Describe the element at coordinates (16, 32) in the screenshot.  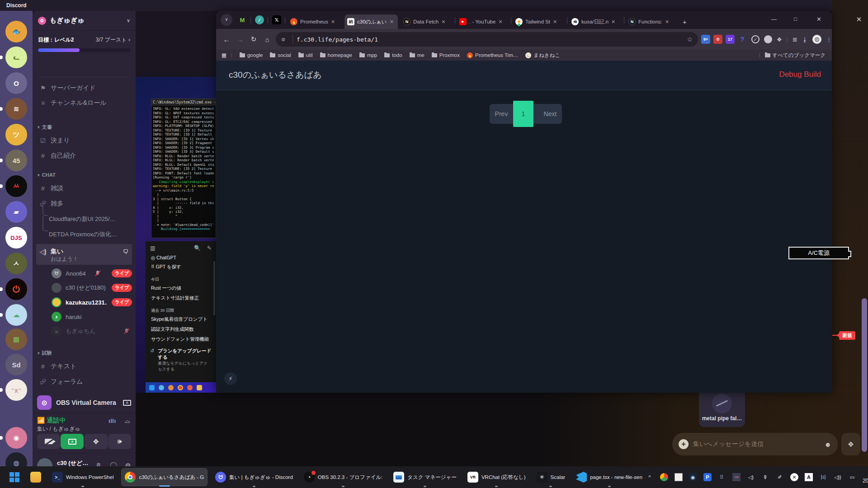
I see `server-icon-fishcan: 🐟` at that location.